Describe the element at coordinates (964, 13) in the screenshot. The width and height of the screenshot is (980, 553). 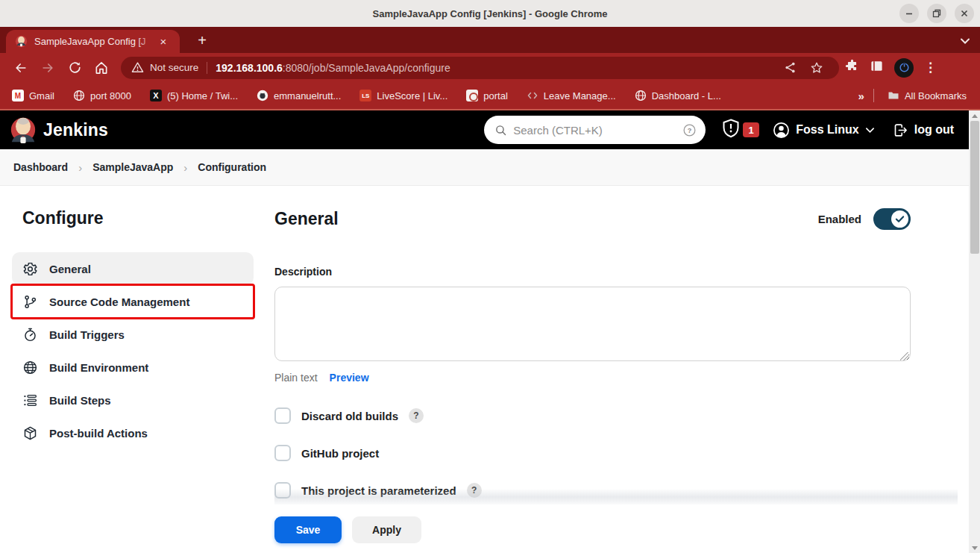
I see `close-icon` at that location.